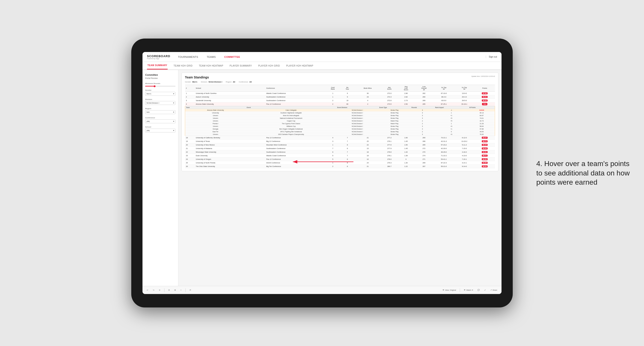 Image resolution: width=644 pixels, height=346 pixels. Describe the element at coordinates (150, 86) in the screenshot. I see `slider-fill` at that location.